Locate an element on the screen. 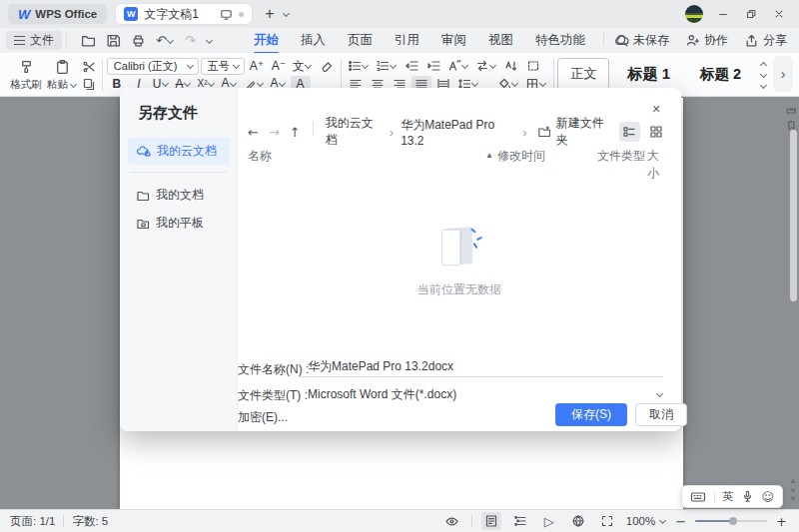  app-logo-button: W WPS Office is located at coordinates (58, 14).